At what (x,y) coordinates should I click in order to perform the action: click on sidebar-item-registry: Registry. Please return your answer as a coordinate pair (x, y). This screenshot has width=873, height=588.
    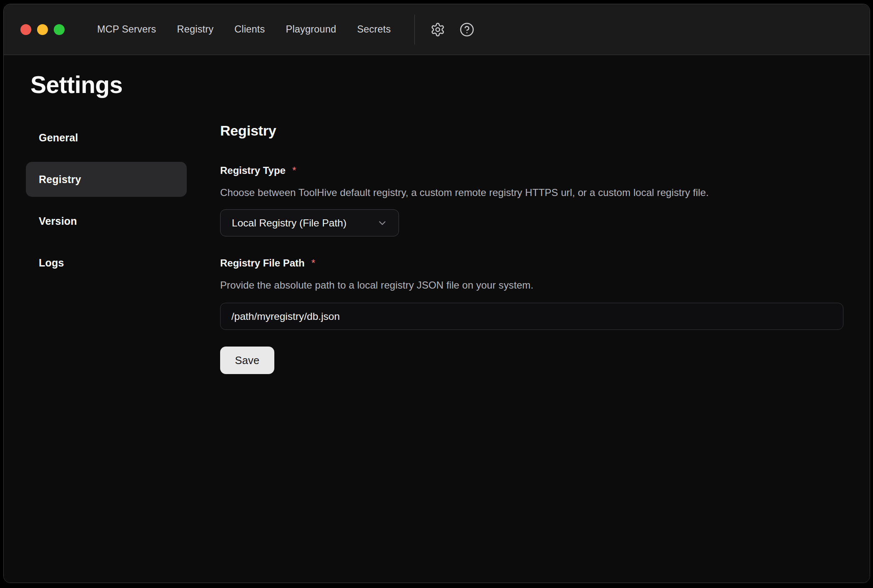
    Looking at the image, I should click on (106, 179).